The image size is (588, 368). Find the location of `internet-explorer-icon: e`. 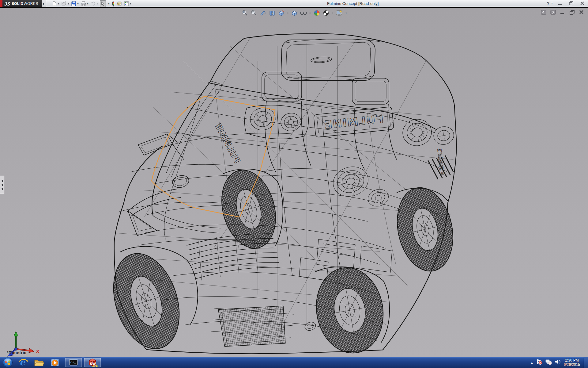

internet-explorer-icon: e is located at coordinates (23, 362).